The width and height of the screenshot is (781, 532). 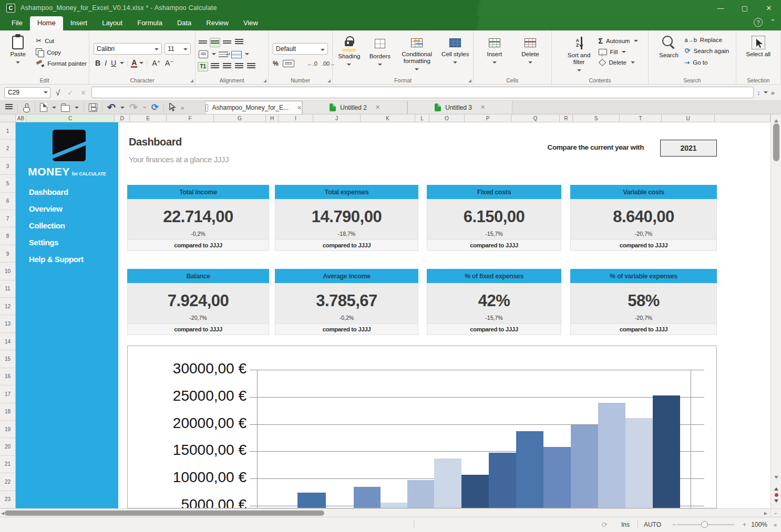 I want to click on column-header-E: E, so click(x=148, y=118).